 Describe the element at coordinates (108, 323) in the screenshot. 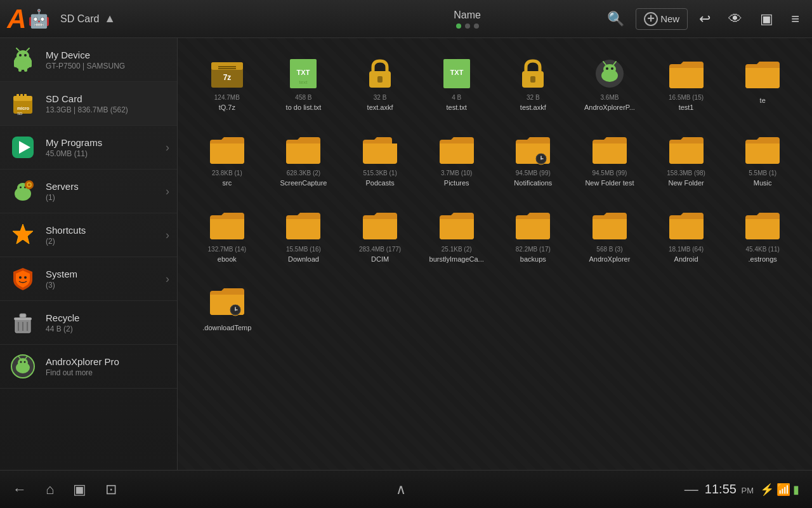

I see `recycle-info: Recycle 44 B (2)` at that location.